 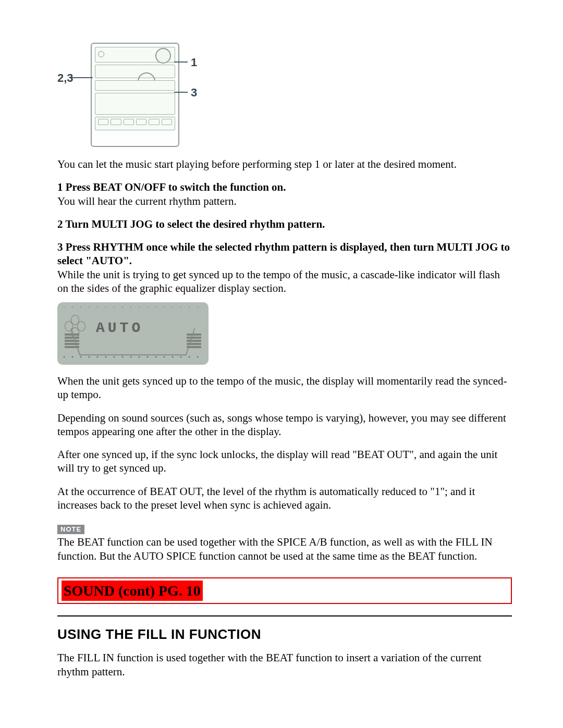 I want to click on fill-in-heading: USING THE FILL IN FUNCTION, so click(x=285, y=635).